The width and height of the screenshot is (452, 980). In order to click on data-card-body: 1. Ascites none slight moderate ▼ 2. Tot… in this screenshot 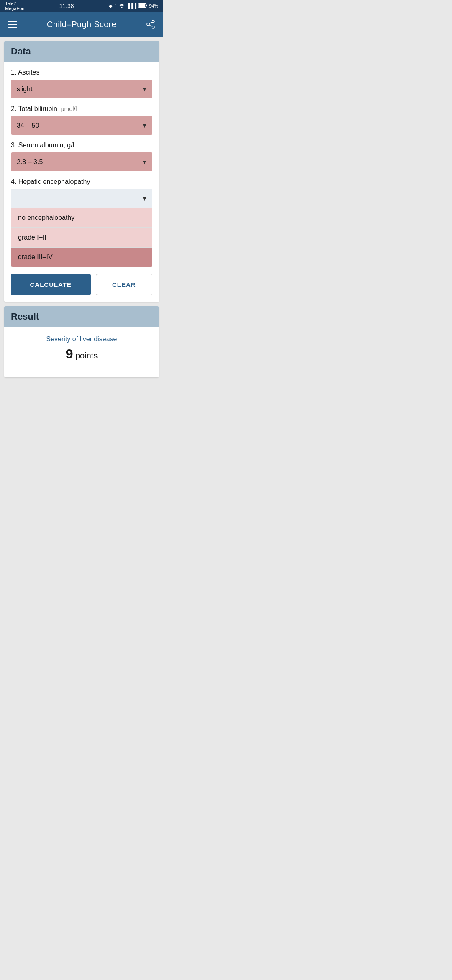, I will do `click(82, 182)`.